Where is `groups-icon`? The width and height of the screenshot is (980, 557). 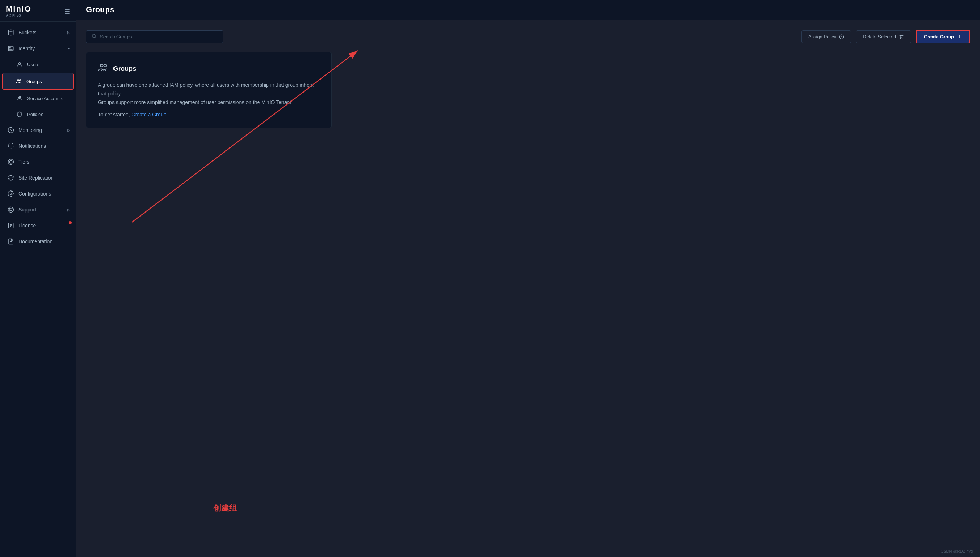
groups-icon is located at coordinates (19, 81).